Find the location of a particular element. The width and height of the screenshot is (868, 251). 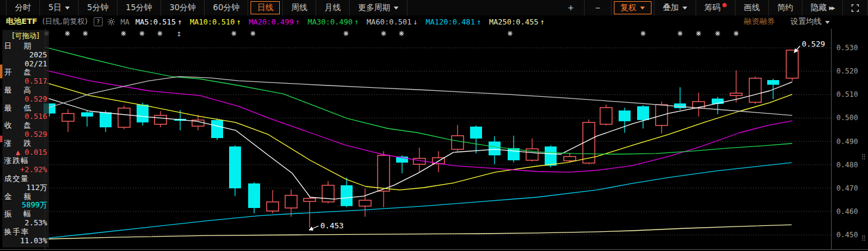

info-row-value: 5899万 is located at coordinates (26, 206).